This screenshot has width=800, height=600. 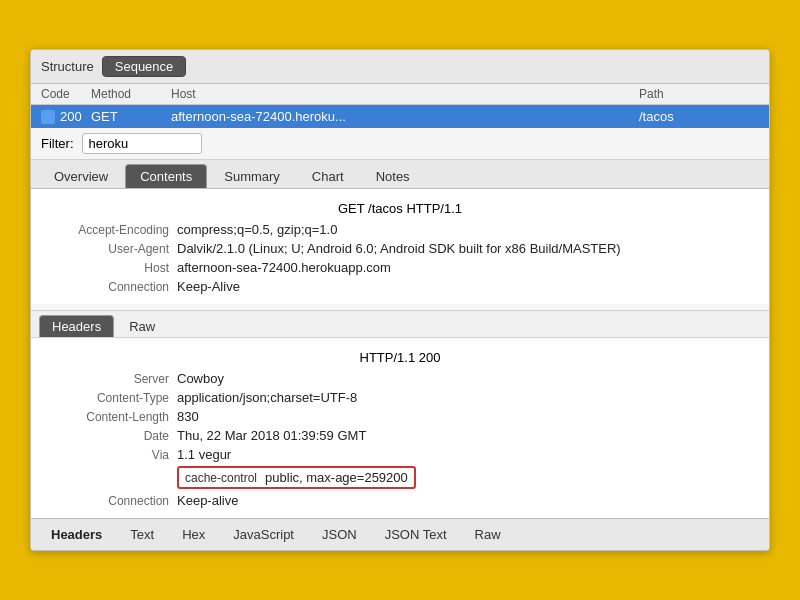 I want to click on structure-label: Structure, so click(x=68, y=66).